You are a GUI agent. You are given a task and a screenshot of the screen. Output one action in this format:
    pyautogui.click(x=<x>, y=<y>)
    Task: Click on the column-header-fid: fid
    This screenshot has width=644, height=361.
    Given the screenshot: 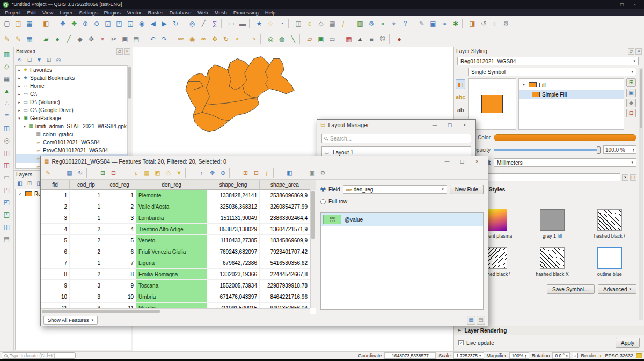 What is the action you would take?
    pyautogui.click(x=55, y=185)
    